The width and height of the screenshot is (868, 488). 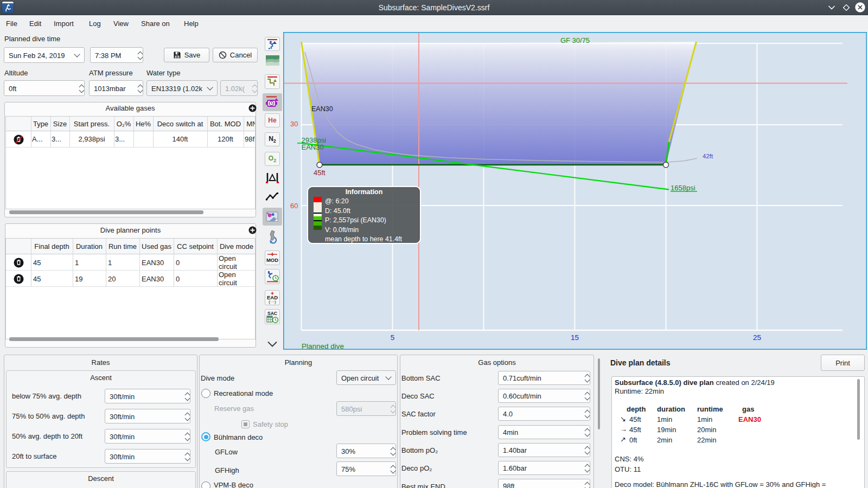 I want to click on svg-text: 15, so click(x=575, y=337).